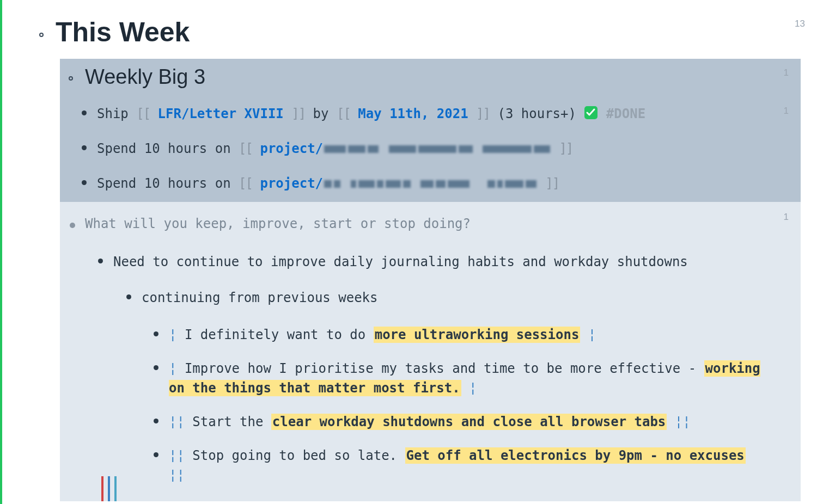 The image size is (817, 504). I want to click on highlight-text: more ultraworking sessions, so click(477, 335).